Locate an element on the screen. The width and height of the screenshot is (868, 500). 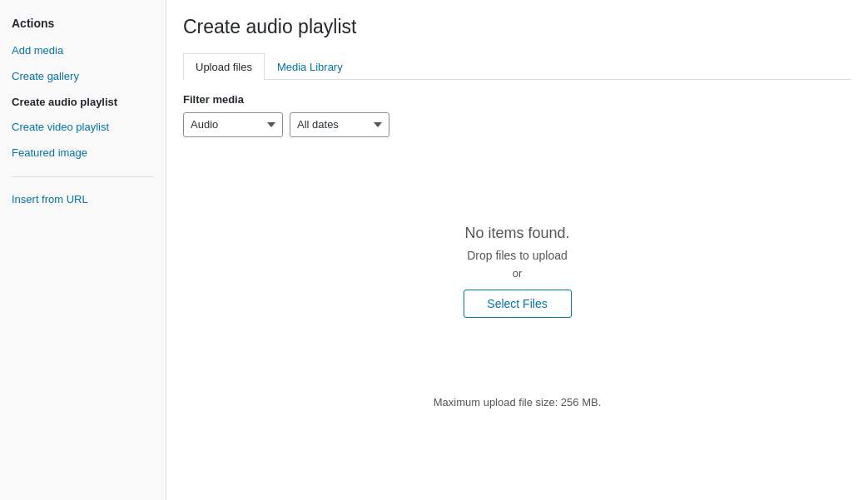
filter-label: Filter media is located at coordinates (518, 100).